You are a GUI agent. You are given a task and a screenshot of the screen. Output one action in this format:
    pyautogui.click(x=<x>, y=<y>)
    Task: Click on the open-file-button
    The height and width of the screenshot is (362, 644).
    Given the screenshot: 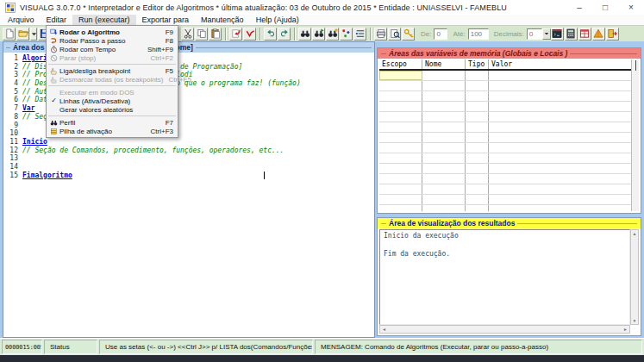 What is the action you would take?
    pyautogui.click(x=22, y=34)
    